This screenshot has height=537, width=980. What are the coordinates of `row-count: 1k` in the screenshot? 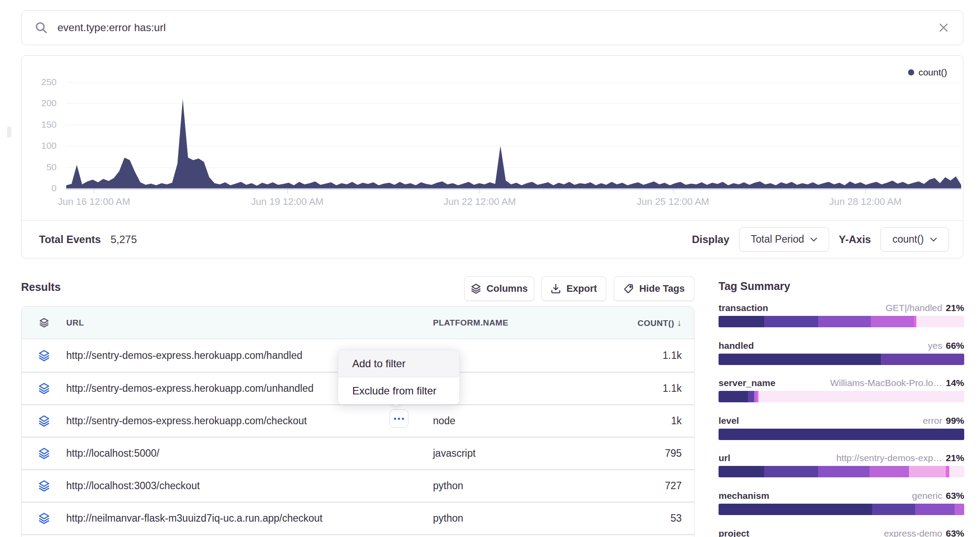 It's located at (655, 421).